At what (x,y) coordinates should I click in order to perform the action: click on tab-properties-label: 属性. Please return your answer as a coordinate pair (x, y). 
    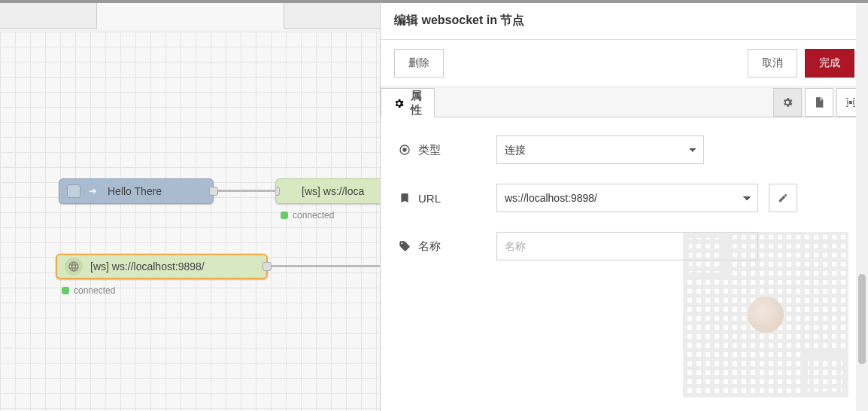
    Looking at the image, I should click on (417, 103).